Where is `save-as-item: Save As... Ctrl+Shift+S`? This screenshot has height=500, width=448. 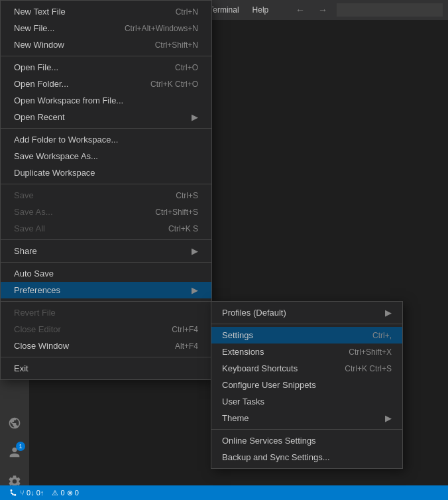
save-as-item: Save As... Ctrl+Shift+S is located at coordinates (106, 212).